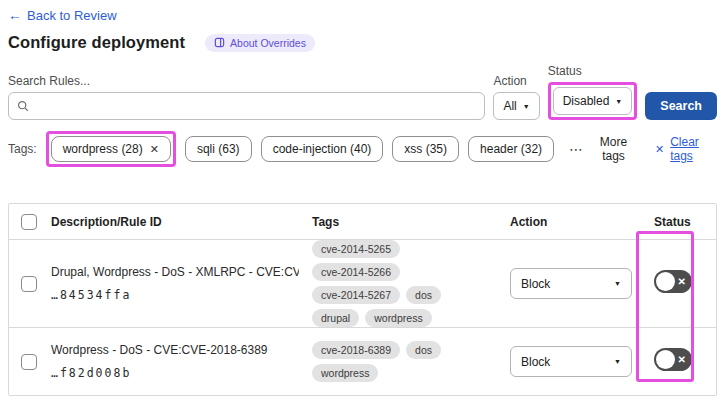 This screenshot has width=725, height=406. Describe the element at coordinates (510, 106) in the screenshot. I see `action-dropdown-value: All` at that location.